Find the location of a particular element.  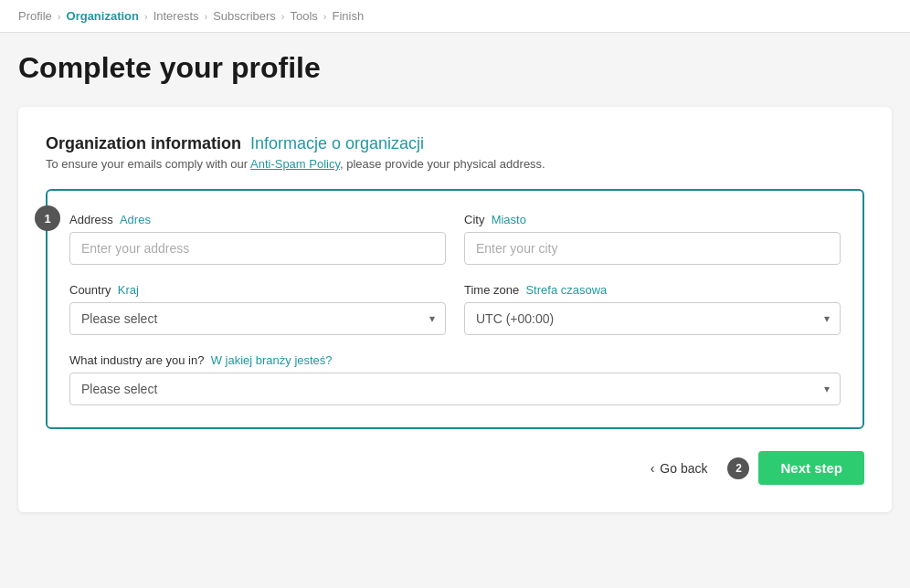

footer-actions: ‹ Go back 2 Next step is located at coordinates (455, 467).